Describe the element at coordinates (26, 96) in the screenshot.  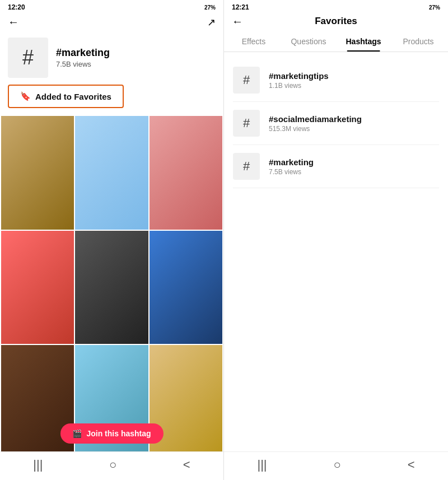
I see `bookmark-icon: 🔖` at that location.